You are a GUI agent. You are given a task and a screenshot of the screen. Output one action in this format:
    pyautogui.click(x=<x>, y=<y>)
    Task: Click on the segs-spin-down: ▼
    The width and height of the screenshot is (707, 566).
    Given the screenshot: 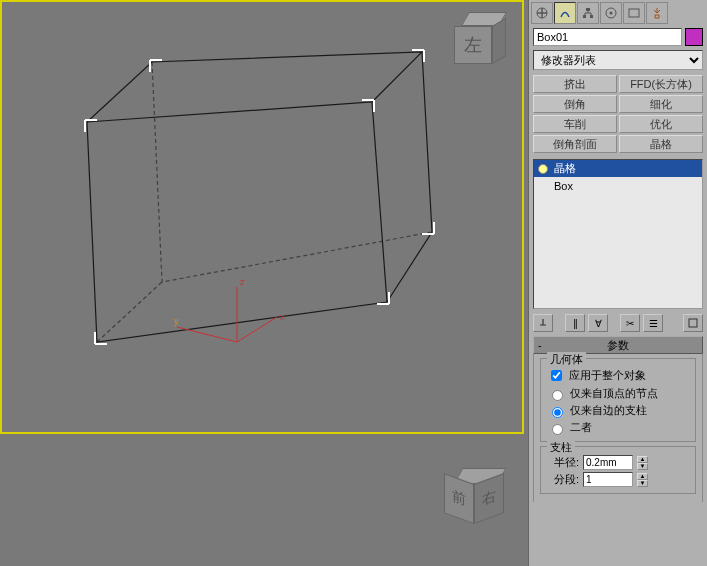 What is the action you would take?
    pyautogui.click(x=642, y=484)
    